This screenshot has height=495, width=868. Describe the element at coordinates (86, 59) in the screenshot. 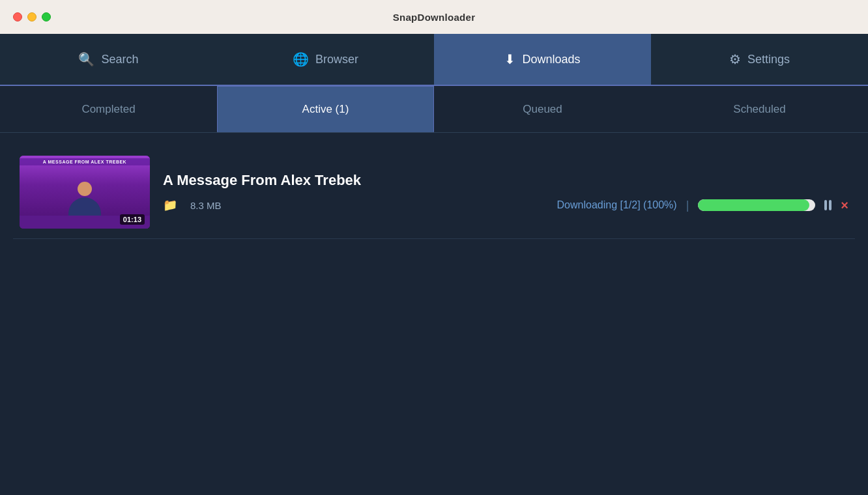

I see `search-icon: 🔍` at that location.